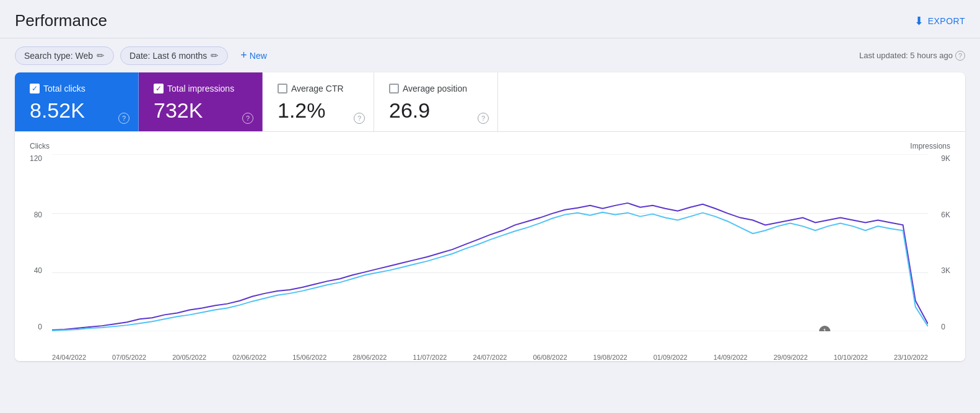 The image size is (980, 413). What do you see at coordinates (945, 243) in the screenshot?
I see `y-right-ticks: 9K 6K 3K 0` at bounding box center [945, 243].